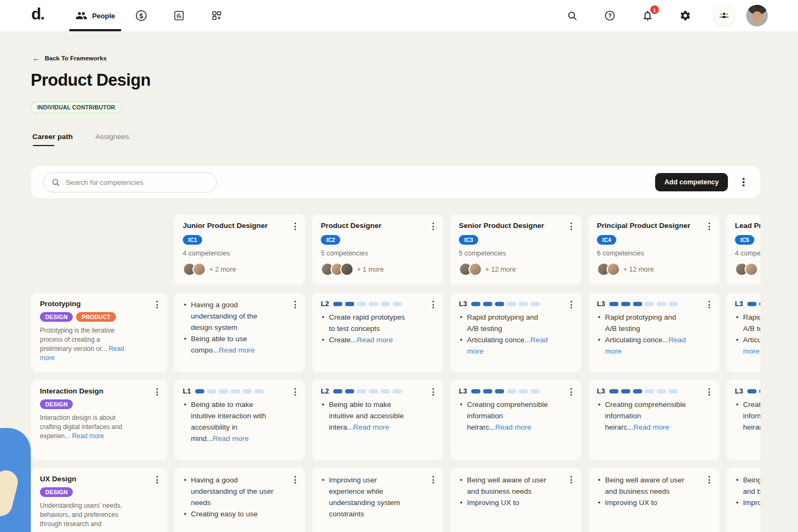 Image resolution: width=798 pixels, height=532 pixels. Describe the element at coordinates (744, 182) in the screenshot. I see `toolbar-kebab-menu` at that location.